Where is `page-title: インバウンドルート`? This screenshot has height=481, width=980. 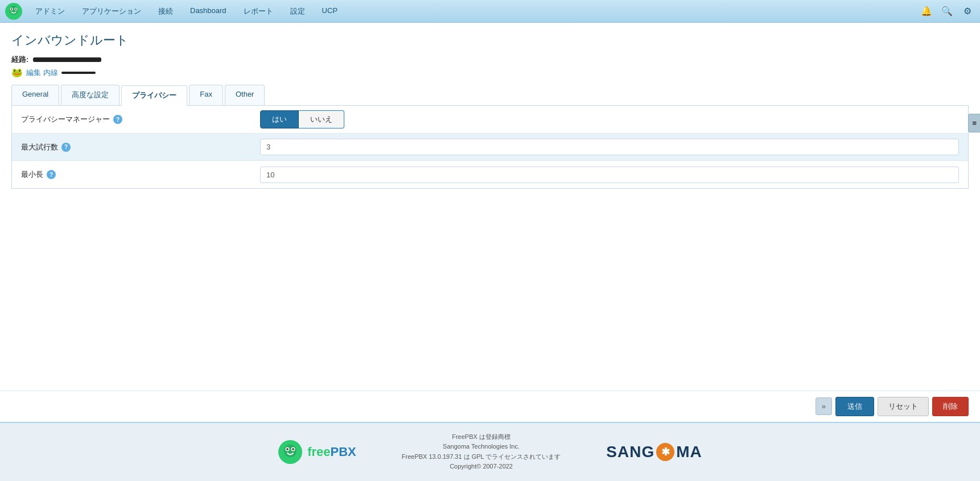 page-title: インバウンドルート is located at coordinates (490, 40).